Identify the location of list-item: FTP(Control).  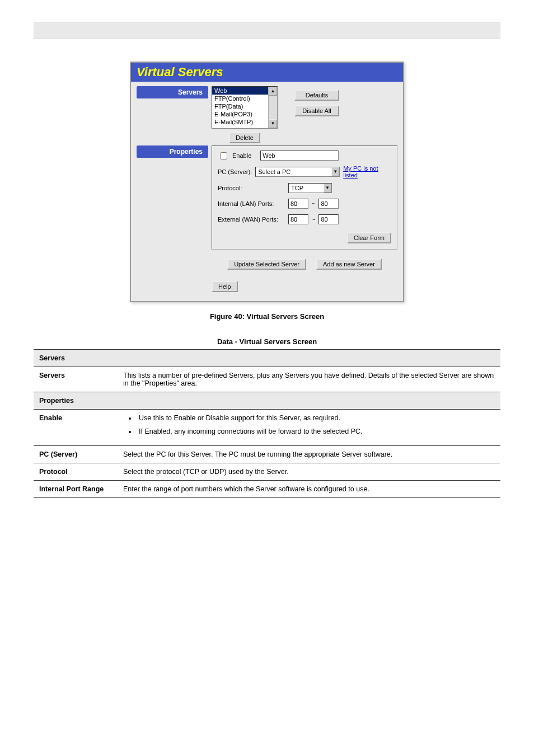
(245, 98).